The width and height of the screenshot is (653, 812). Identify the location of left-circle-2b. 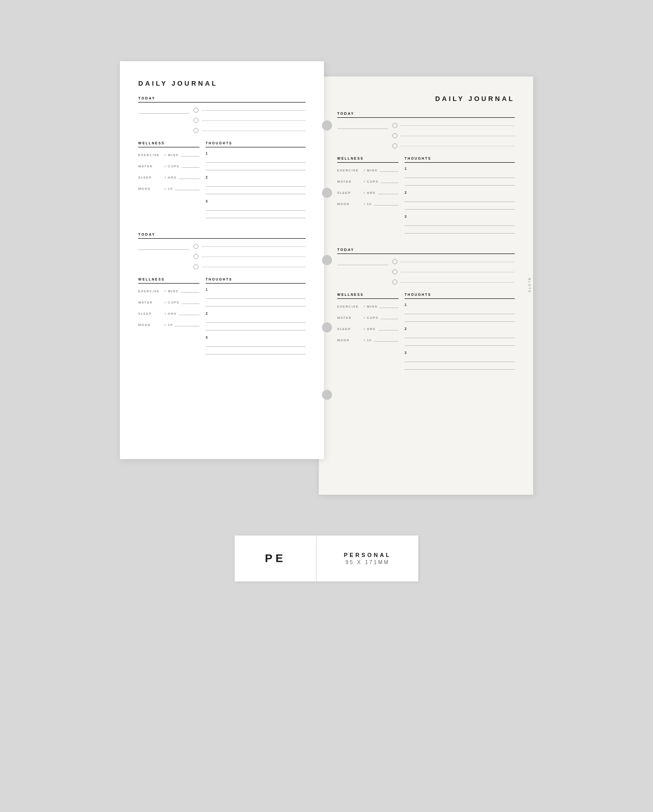
(249, 257).